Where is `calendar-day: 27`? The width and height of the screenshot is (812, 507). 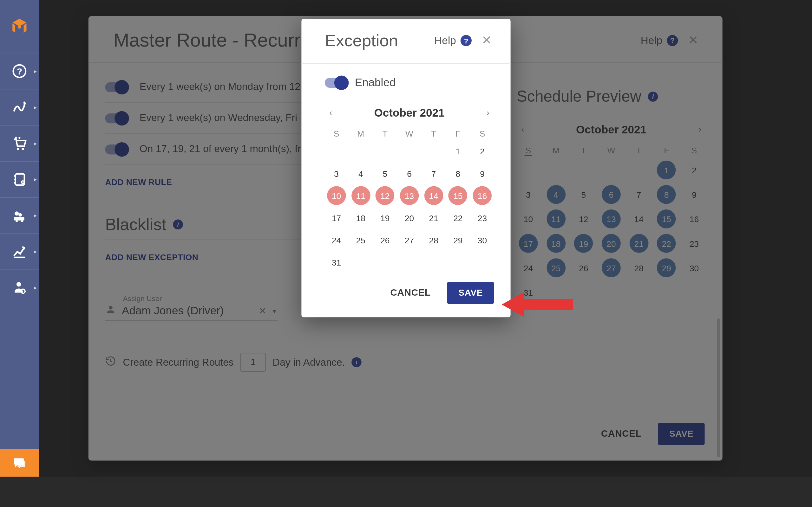
calendar-day: 27 is located at coordinates (409, 240).